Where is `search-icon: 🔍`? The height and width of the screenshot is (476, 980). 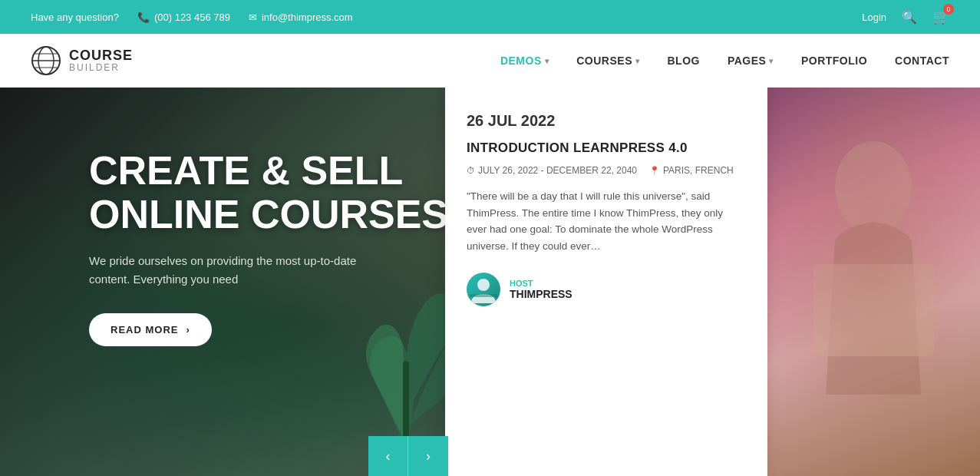
search-icon: 🔍 is located at coordinates (909, 17).